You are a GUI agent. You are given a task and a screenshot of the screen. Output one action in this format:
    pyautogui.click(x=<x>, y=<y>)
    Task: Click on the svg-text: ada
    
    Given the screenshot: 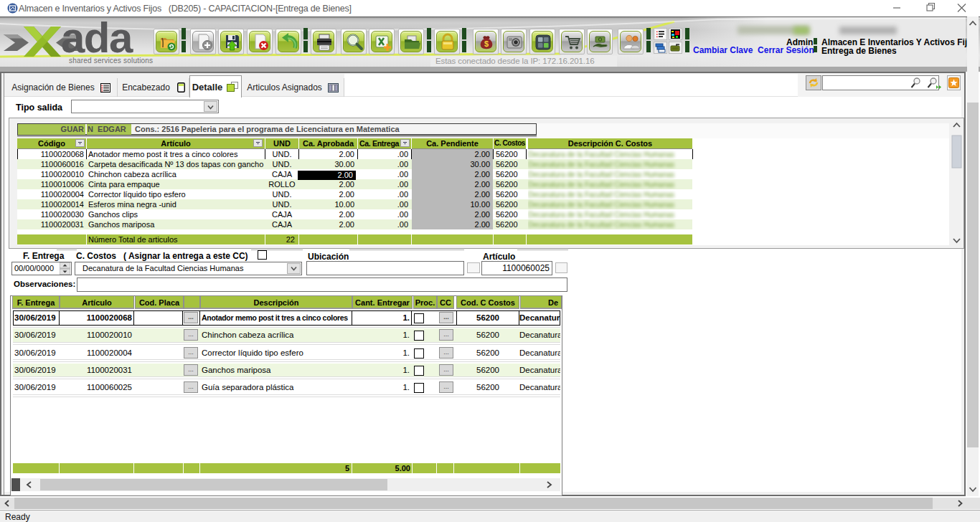 What is the action you would take?
    pyautogui.click(x=98, y=41)
    